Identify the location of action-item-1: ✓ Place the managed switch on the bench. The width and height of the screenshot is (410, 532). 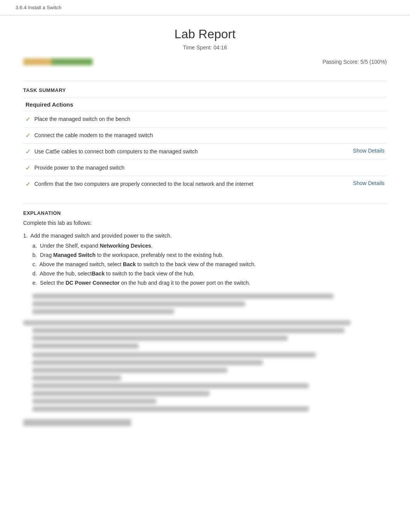
(205, 119).